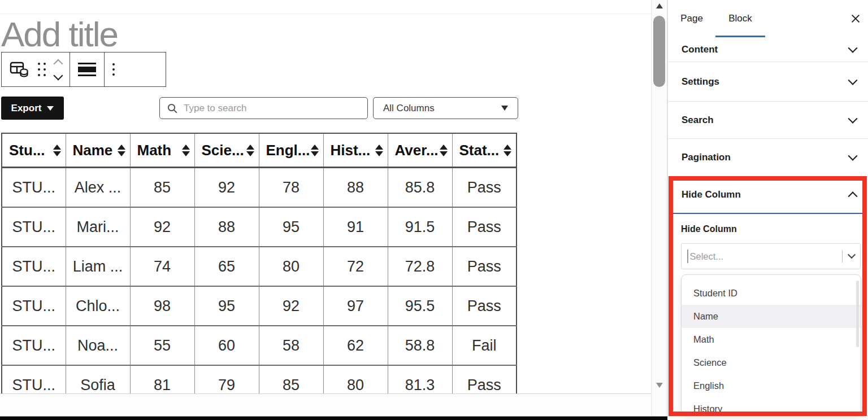  What do you see at coordinates (98, 187) in the screenshot?
I see `cell-name: Alex ...` at bounding box center [98, 187].